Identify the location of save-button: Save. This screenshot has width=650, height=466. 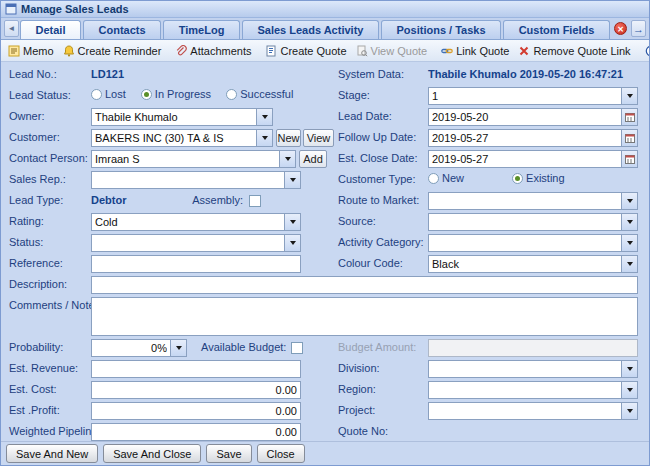
(228, 454).